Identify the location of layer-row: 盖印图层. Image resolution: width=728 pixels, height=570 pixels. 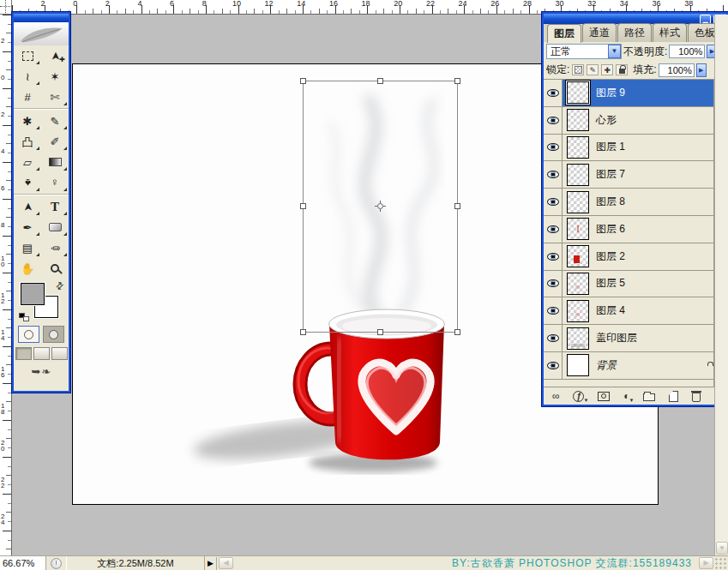
(629, 339).